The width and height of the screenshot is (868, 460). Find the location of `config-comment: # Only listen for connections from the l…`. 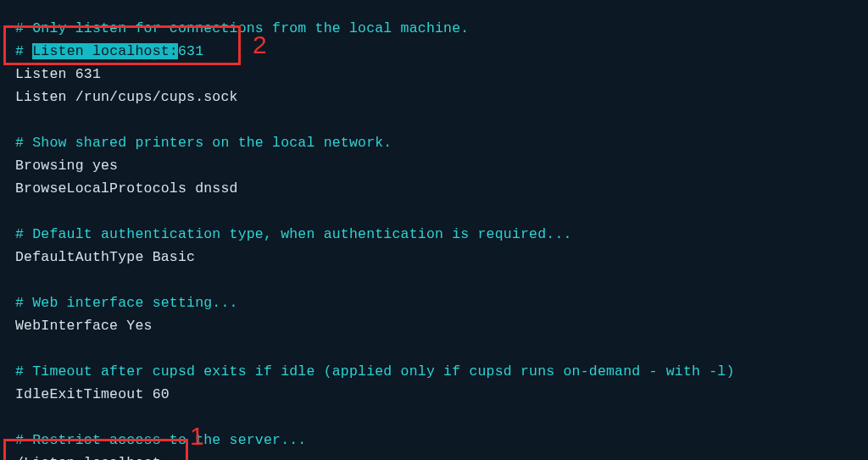

config-comment: # Only listen for connections from the l… is located at coordinates (242, 29).